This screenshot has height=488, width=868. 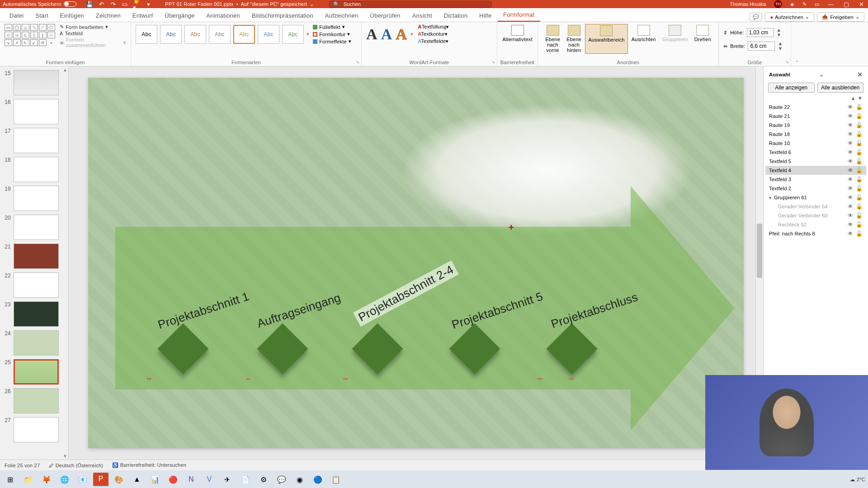 I want to click on text-outline-button: ATextkontur▾, so click(x=434, y=34).